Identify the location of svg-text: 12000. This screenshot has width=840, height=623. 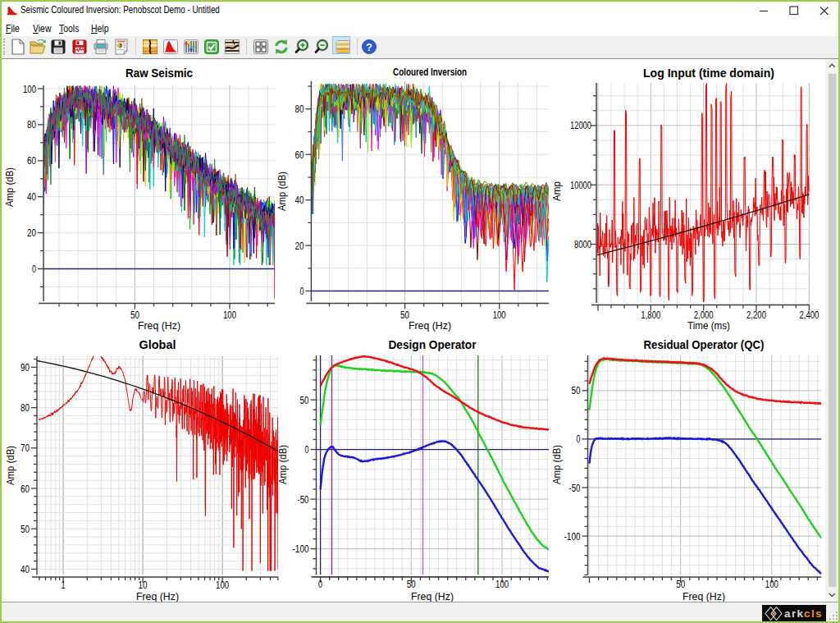
(581, 126).